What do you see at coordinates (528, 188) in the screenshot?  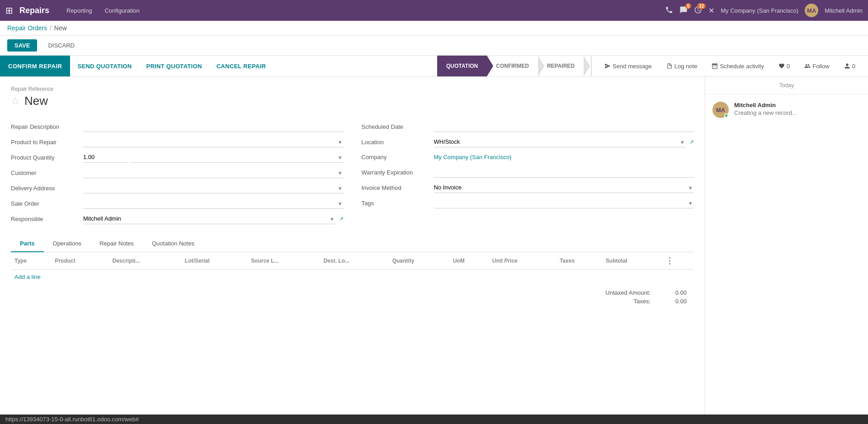 I see `field-invoice-method: Invoice Method No Invoice` at bounding box center [528, 188].